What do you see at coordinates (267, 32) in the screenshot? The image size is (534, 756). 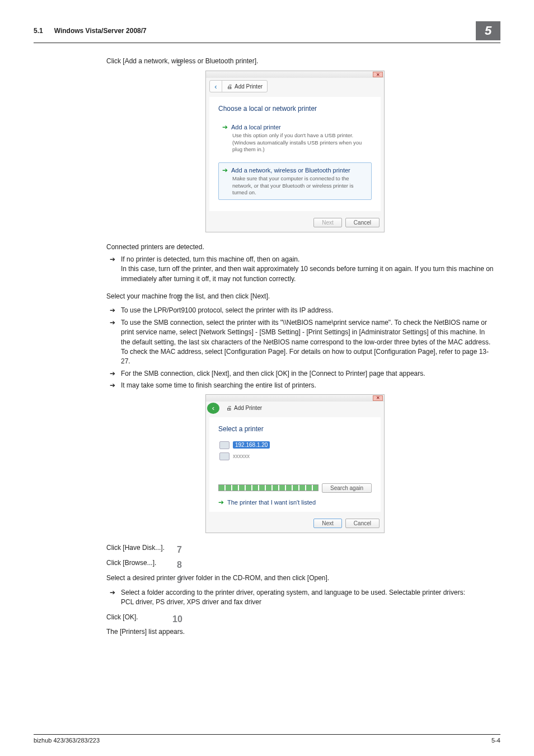 I see `page-header: 5.1 Windows Vista/Server 2008/7 5` at bounding box center [267, 32].